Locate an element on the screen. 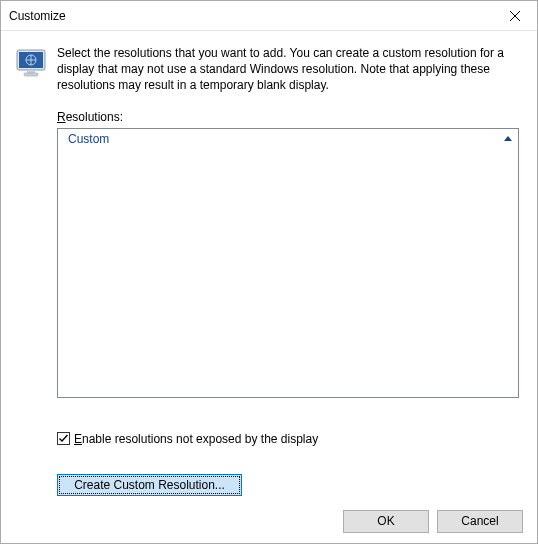 The width and height of the screenshot is (538, 544). description-text: Select the resolutions that you want to … is located at coordinates (288, 70).